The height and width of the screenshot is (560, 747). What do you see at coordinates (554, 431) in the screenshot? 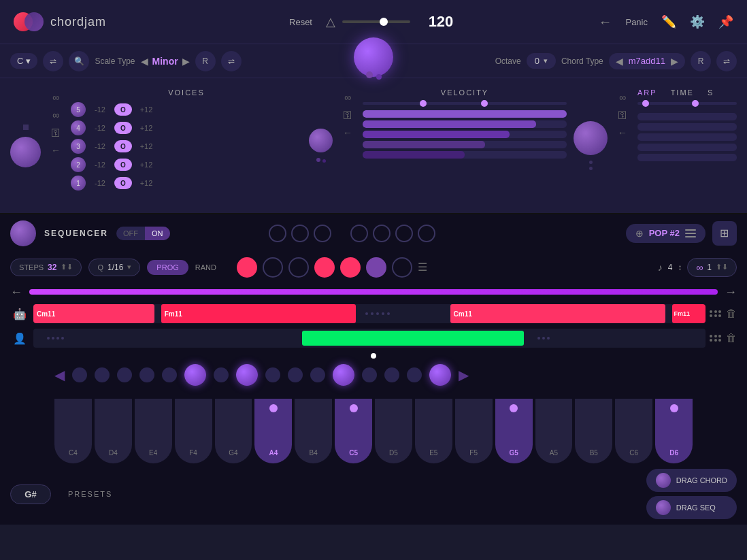
I see `piano-key-a5: A5` at bounding box center [554, 431].